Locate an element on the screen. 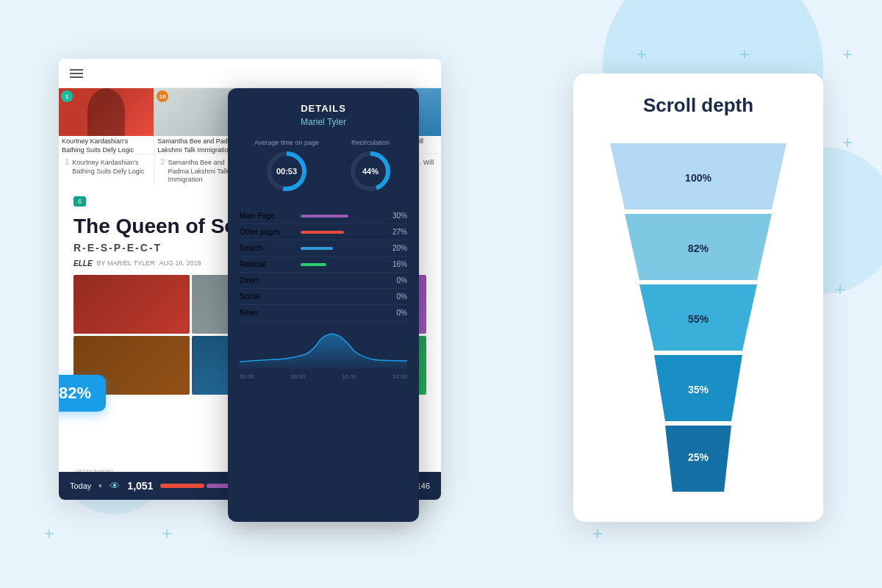 The height and width of the screenshot is (588, 882). traffic-source-news: News is located at coordinates (268, 313).